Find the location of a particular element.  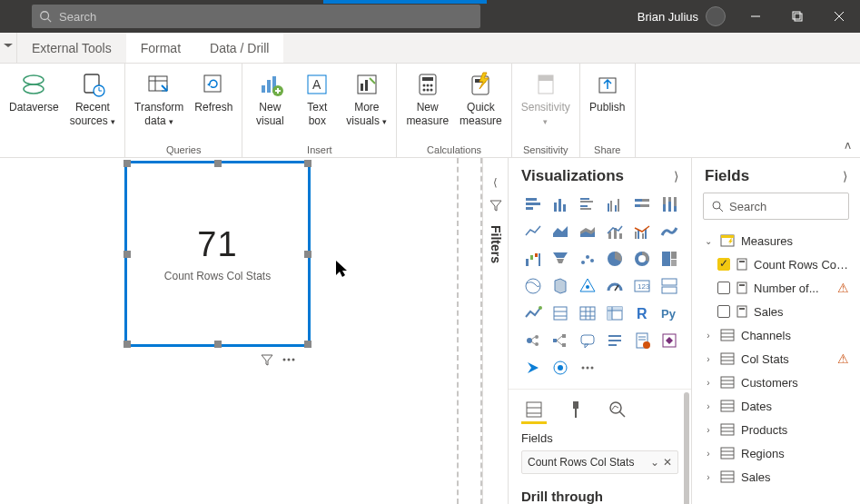

field-number-of: Number of... ⚠ is located at coordinates (776, 288).